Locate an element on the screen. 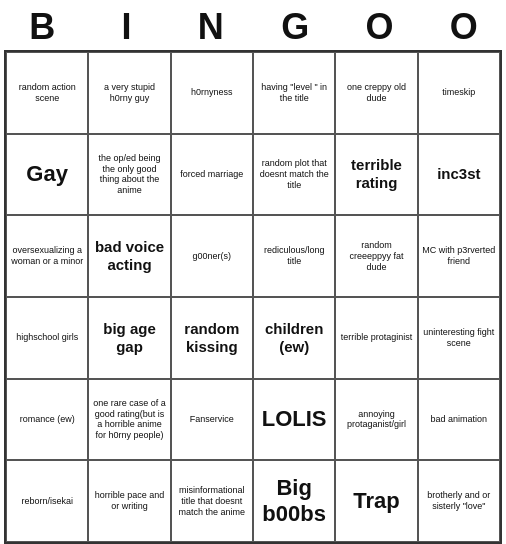 Image resolution: width=506 pixels, height=544 pixels. bingo-cell-2: h0rnyness is located at coordinates (212, 93).